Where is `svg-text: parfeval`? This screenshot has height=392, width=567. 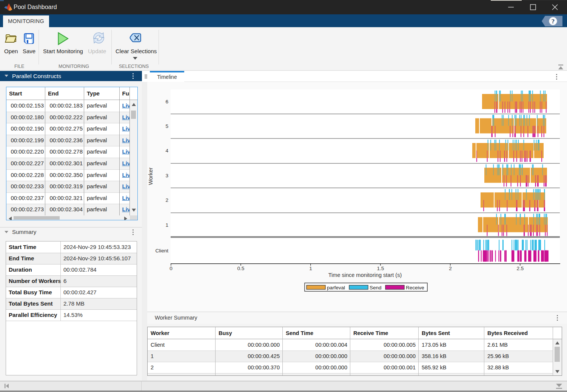
svg-text: parfeval is located at coordinates (336, 287).